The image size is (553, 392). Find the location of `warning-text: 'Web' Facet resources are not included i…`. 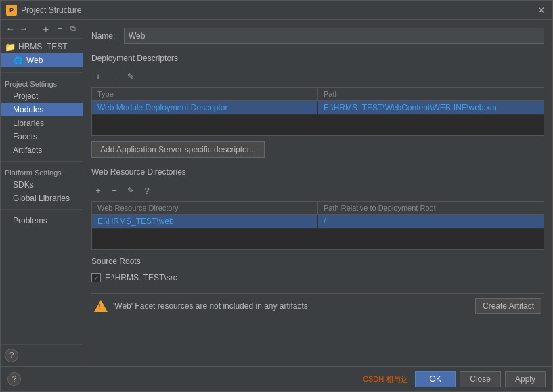

warning-text: 'Web' Facet resources are not included i… is located at coordinates (291, 306).